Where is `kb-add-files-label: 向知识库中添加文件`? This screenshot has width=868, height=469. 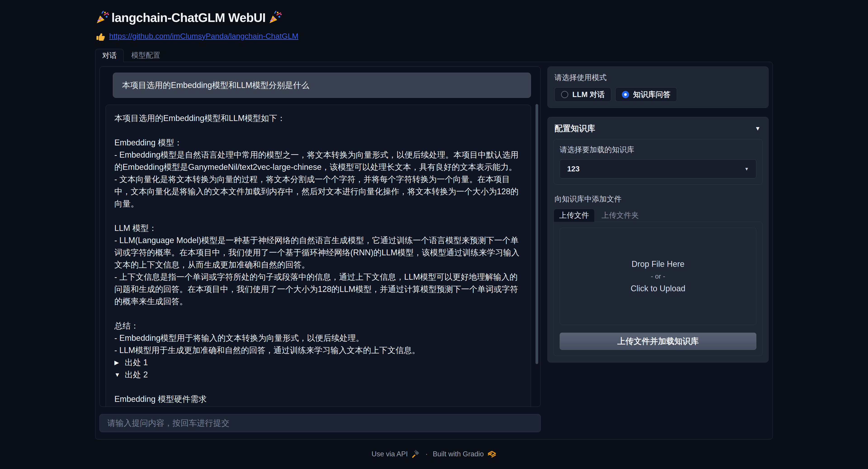 kb-add-files-label: 向知识库中添加文件 is located at coordinates (658, 199).